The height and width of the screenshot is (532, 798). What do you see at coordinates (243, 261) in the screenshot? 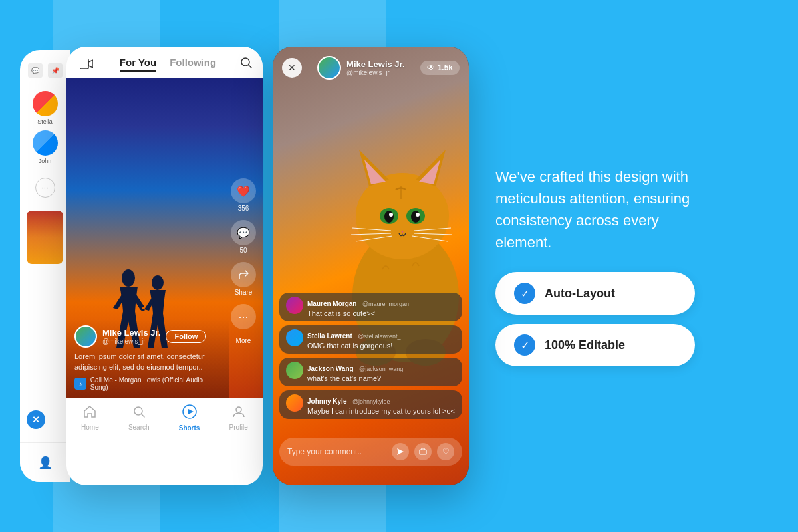
I see `video-actions: ❤️ 356 💬 50 Share ··· More` at bounding box center [243, 261].